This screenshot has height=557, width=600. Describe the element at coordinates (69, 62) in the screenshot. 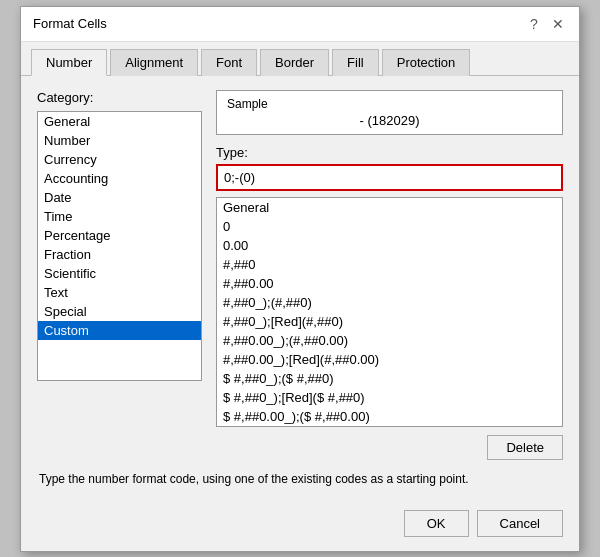

I see `tab-number: Number` at that location.